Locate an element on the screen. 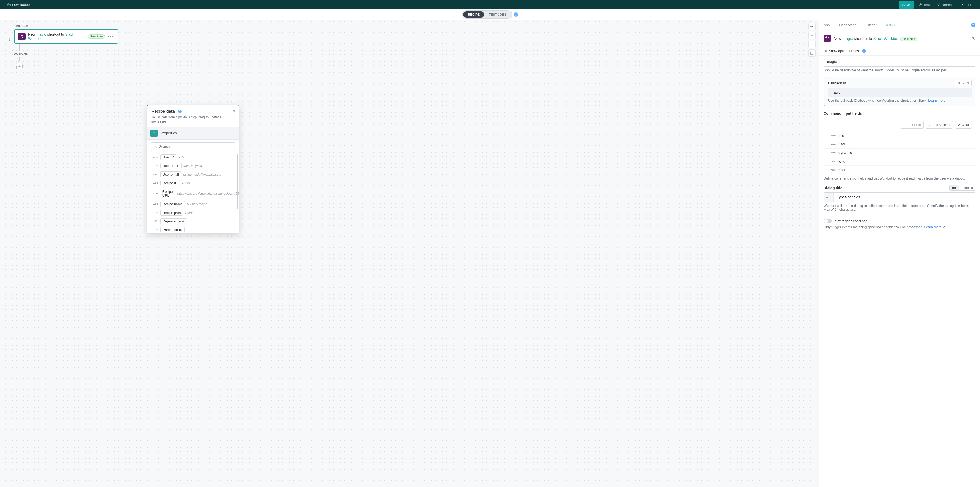 The width and height of the screenshot is (980, 487). pencil-icon is located at coordinates (930, 125).